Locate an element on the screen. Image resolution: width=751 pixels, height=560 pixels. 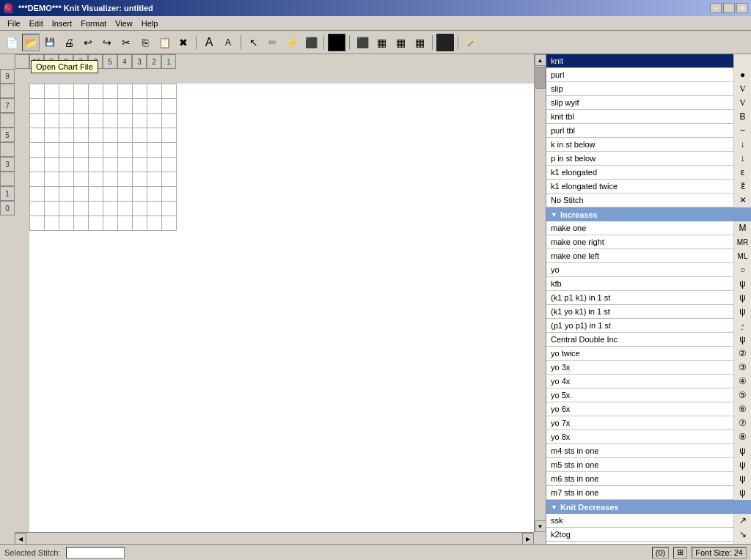
stitch-kfb: kfb ψ is located at coordinates (648, 284).